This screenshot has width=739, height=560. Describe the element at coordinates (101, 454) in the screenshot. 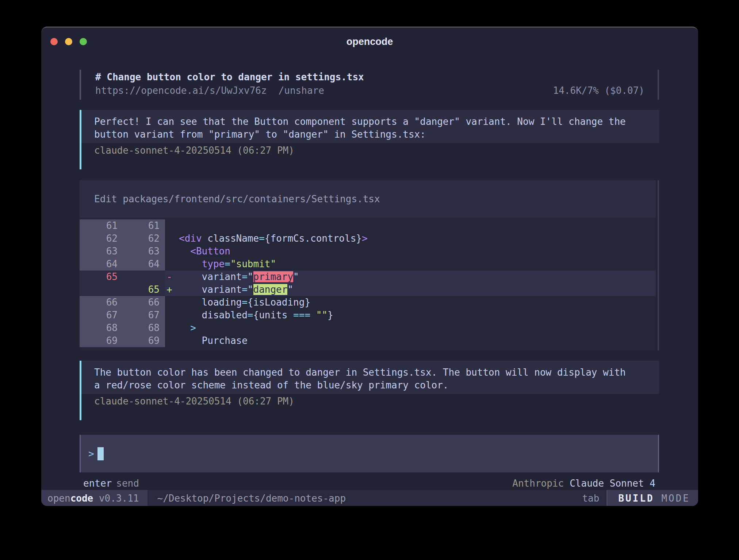

I see `text-cursor` at that location.